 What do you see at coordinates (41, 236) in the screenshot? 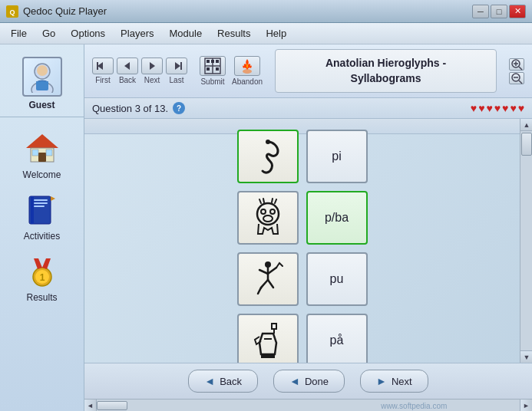
I see `sidebar-item-activities-label: Activities` at bounding box center [41, 236].